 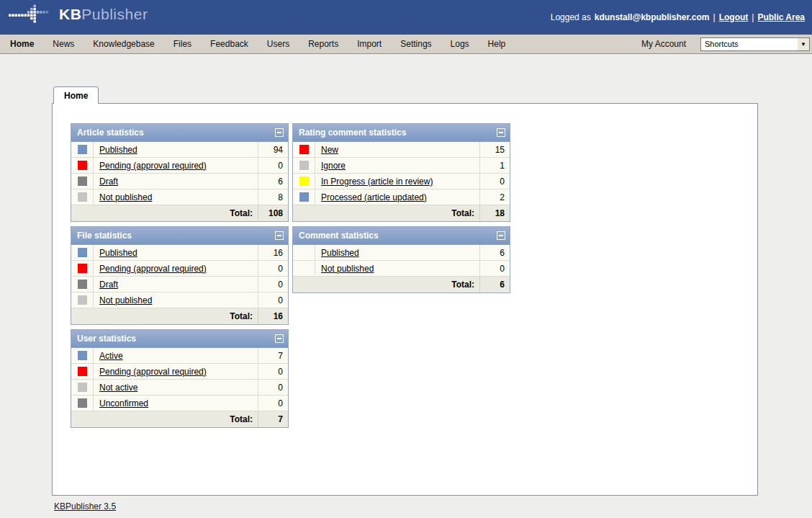 What do you see at coordinates (71, 14) in the screenshot?
I see `logo-kb: KB` at bounding box center [71, 14].